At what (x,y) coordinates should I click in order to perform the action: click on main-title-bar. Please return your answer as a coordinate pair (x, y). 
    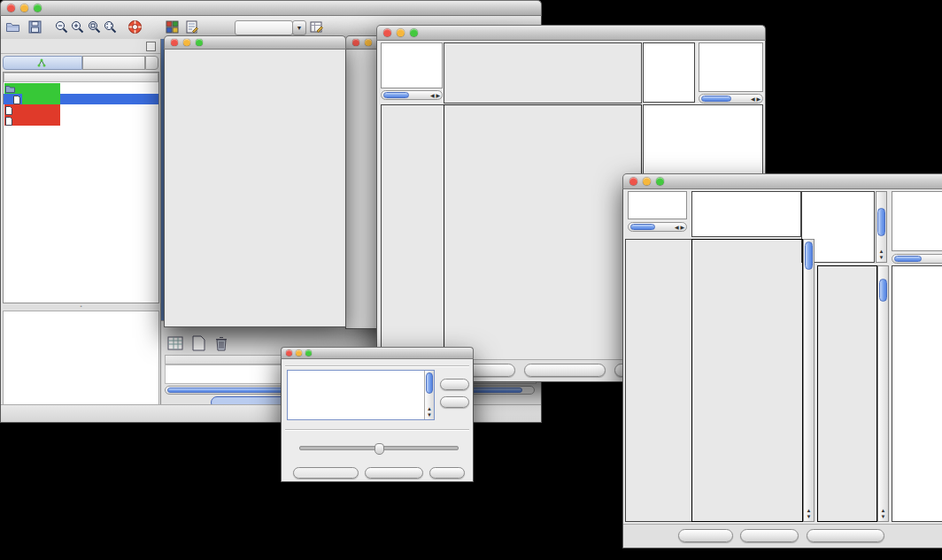
    Looking at the image, I should click on (271, 8).